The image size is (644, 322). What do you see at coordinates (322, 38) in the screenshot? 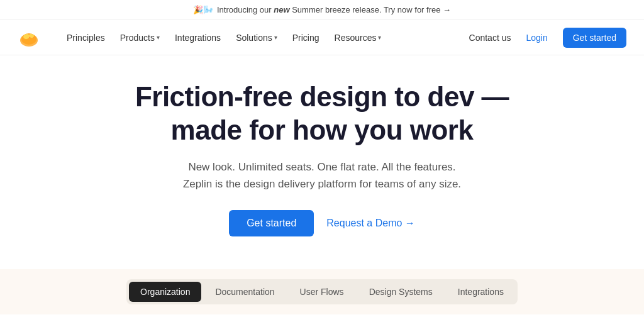
I see `navbar: Principles Products ▾ Integrations Solut…` at bounding box center [322, 38].